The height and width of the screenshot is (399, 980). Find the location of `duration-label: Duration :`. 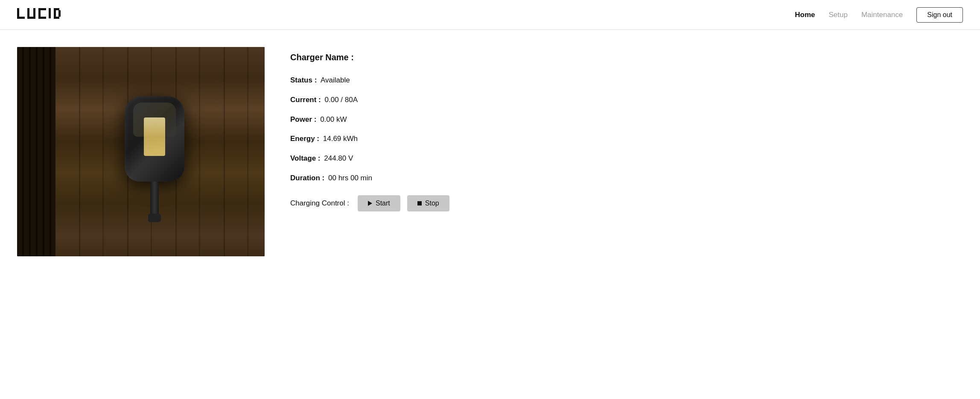

duration-label: Duration : is located at coordinates (307, 178).